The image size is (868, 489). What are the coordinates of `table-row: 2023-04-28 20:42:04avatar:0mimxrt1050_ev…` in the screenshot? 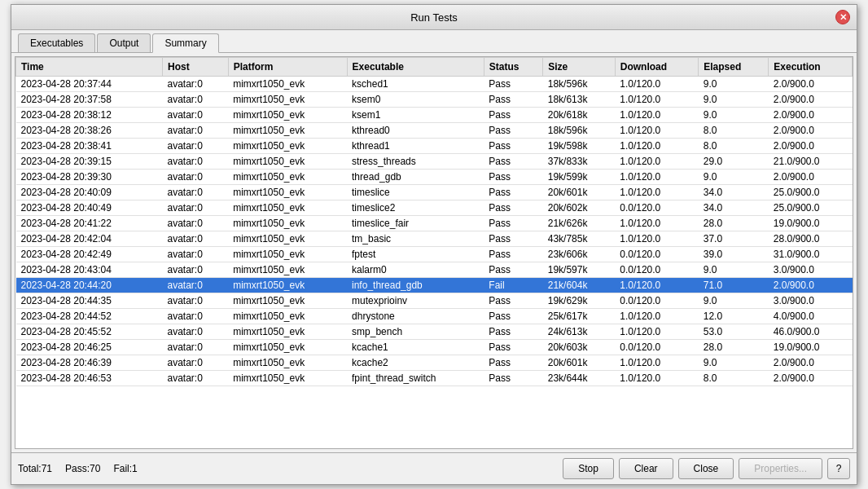 It's located at (435, 240).